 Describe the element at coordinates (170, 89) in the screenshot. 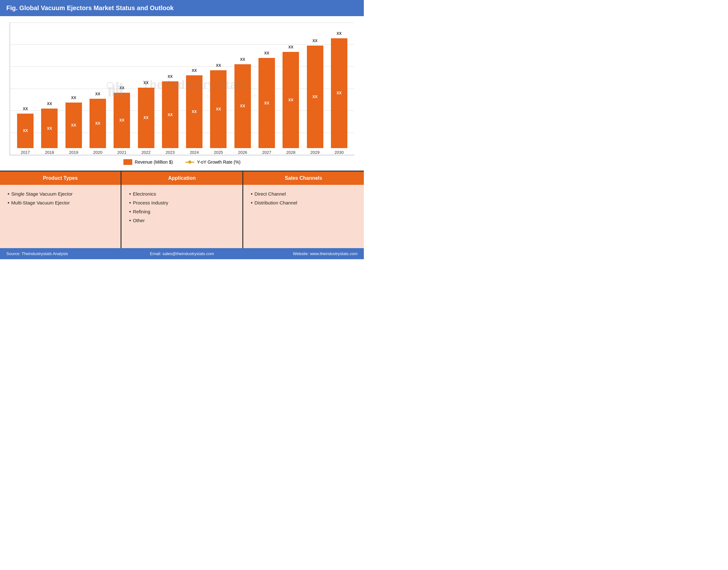

I see `bar-group: XXXX2023` at that location.